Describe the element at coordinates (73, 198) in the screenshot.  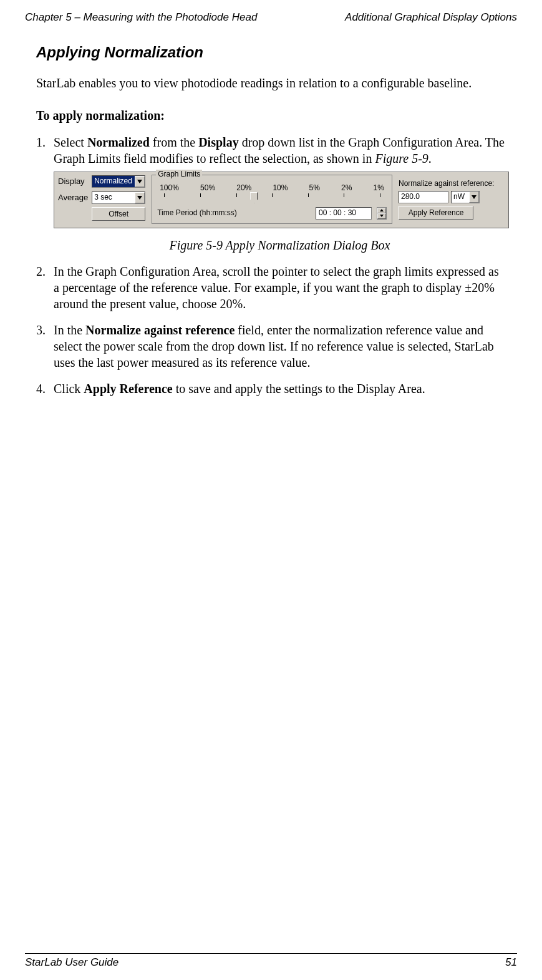
I see `average-label: Average` at that location.